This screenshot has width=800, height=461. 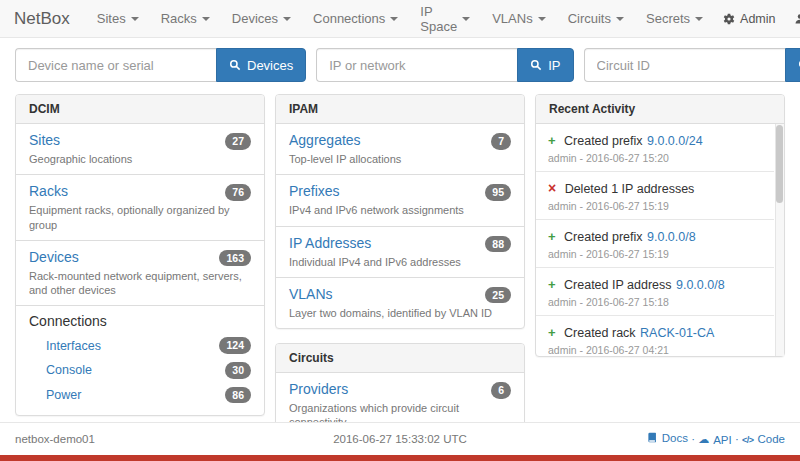 What do you see at coordinates (238, 396) in the screenshot?
I see `count-badge: 86` at bounding box center [238, 396].